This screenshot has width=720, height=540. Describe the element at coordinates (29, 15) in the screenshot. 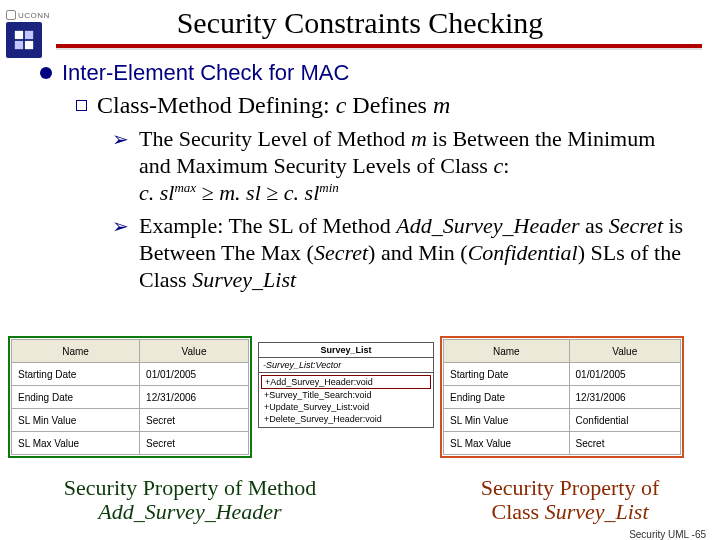

I see `logo-uconn: UCONN` at that location.